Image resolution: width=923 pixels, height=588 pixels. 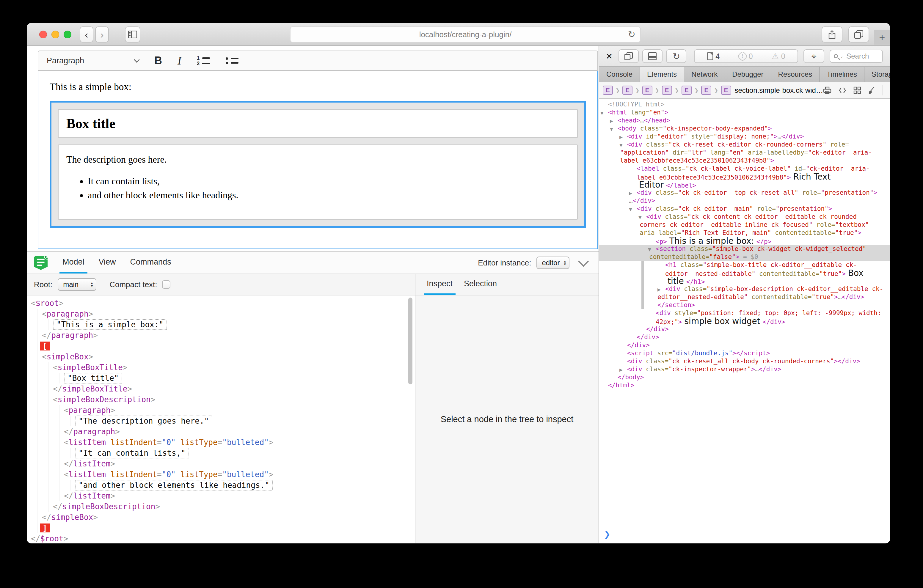 What do you see at coordinates (744, 534) in the screenshot?
I see `quick-console: ❯` at bounding box center [744, 534].